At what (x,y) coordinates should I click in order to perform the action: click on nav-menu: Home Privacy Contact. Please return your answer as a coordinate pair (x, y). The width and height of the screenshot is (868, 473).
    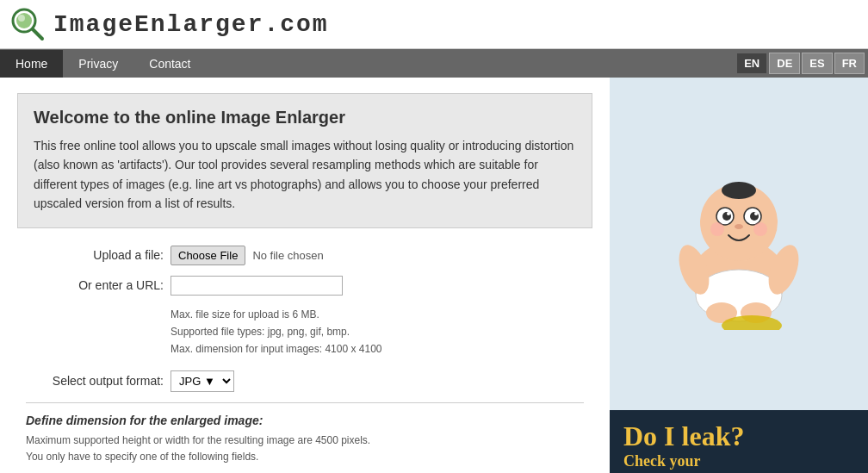
    Looking at the image, I should click on (103, 64).